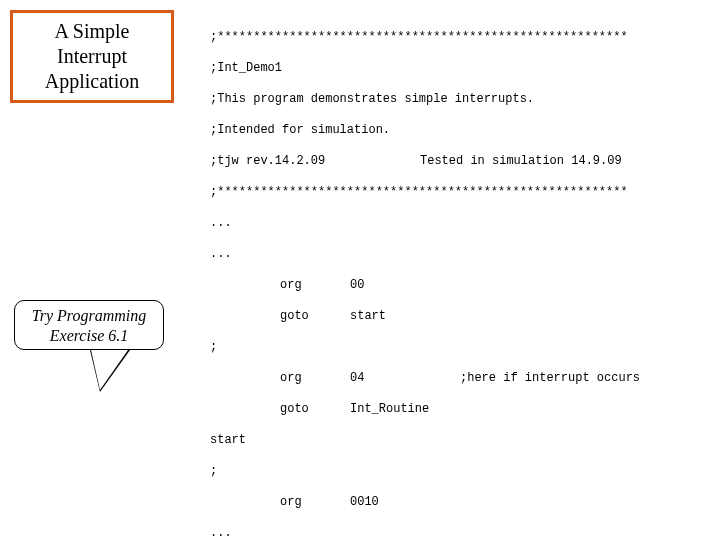 The width and height of the screenshot is (720, 540). What do you see at coordinates (448, 441) in the screenshot?
I see `code-line: start` at bounding box center [448, 441].